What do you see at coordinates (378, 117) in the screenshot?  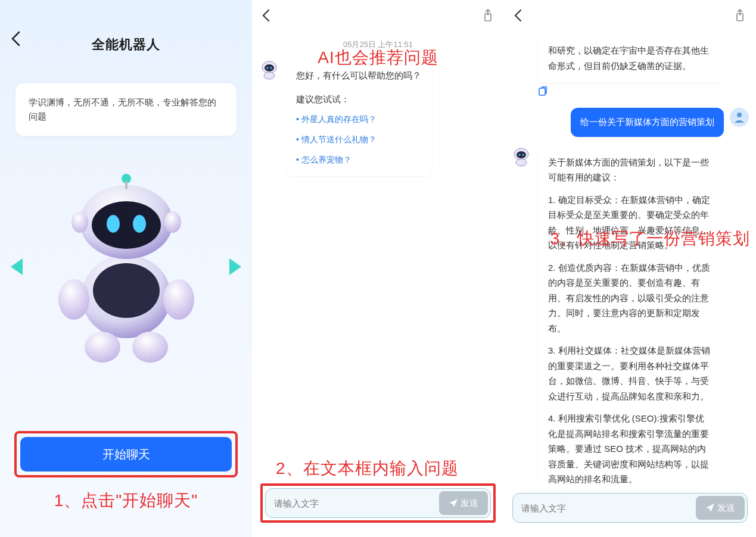 I see `bot-greeting-row: 您好，有什么可以帮助您的吗？ 建议您试试： 外星人真的存在吗？ 情人节送什么礼物…` at bounding box center [378, 117].